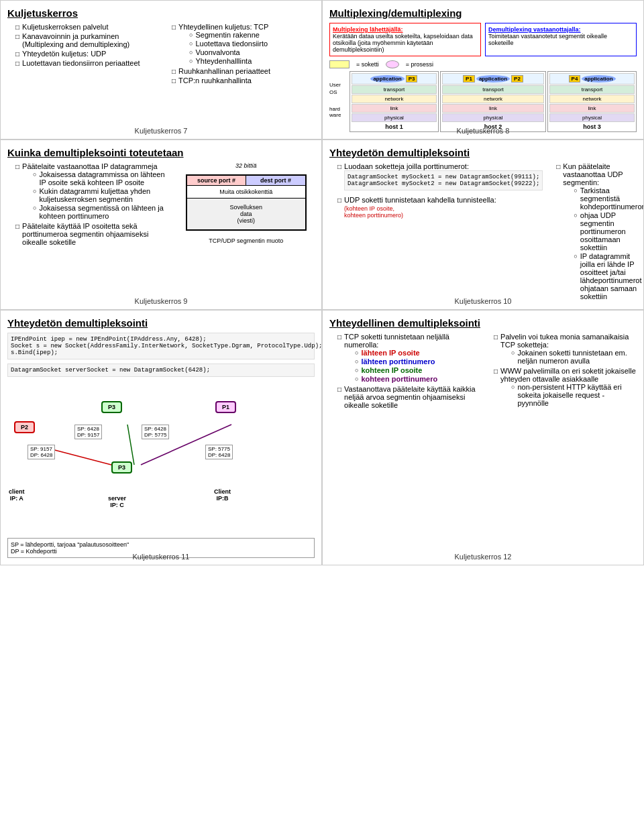  I want to click on mux-recv-text: Toimitetaan vastaanotetut segmentit oike…, so click(561, 40).